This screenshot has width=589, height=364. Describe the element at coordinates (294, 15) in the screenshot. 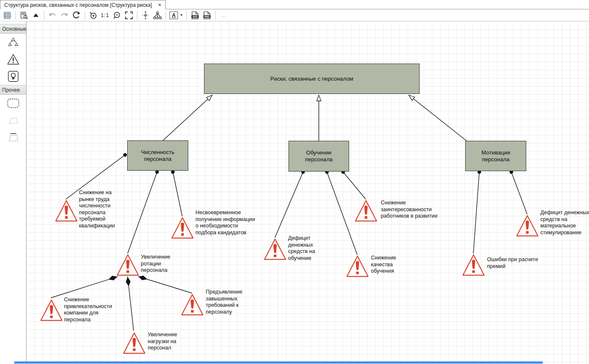

I see `toolbar: 1:1 A ▼` at that location.